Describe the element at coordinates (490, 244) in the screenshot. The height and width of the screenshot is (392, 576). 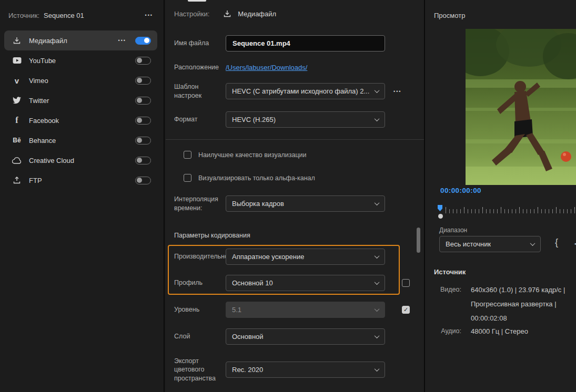
I see `range-select: Весь источник` at that location.